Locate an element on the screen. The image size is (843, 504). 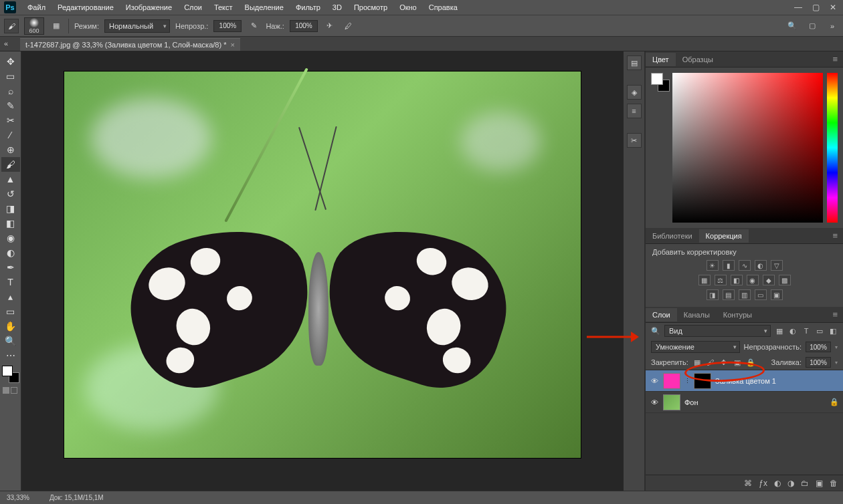
history-panel-icon: ▤ is located at coordinates (634, 63).